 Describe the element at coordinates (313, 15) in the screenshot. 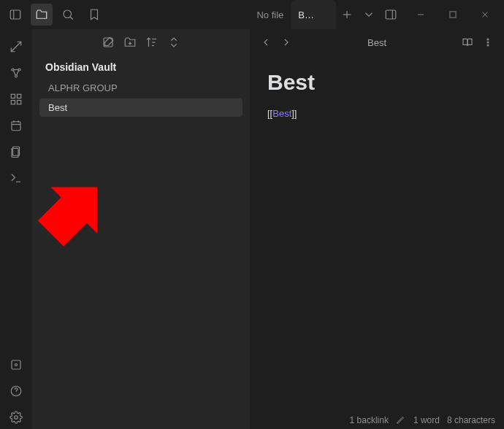

I see `tab-active: B…` at that location.